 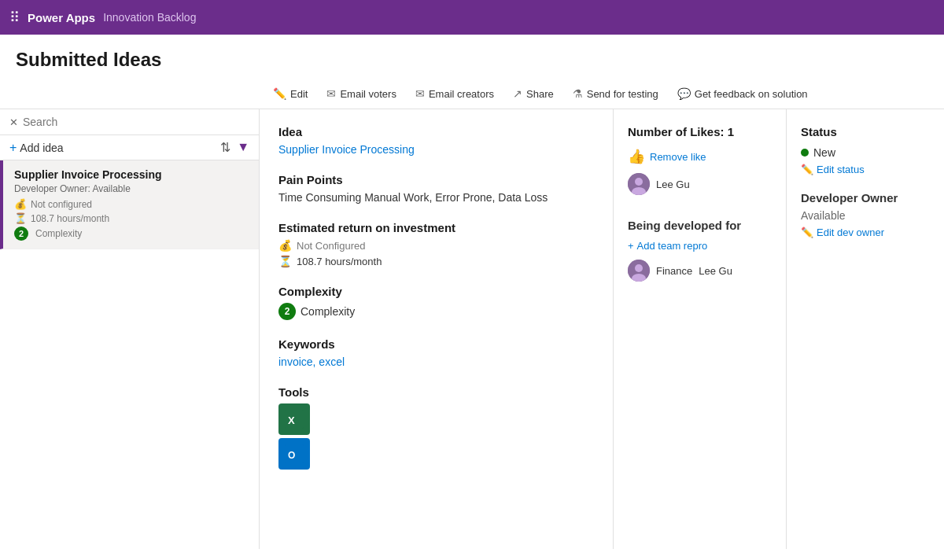 I want to click on send-for-testing-button: ⚗ Send for testing, so click(x=615, y=94).